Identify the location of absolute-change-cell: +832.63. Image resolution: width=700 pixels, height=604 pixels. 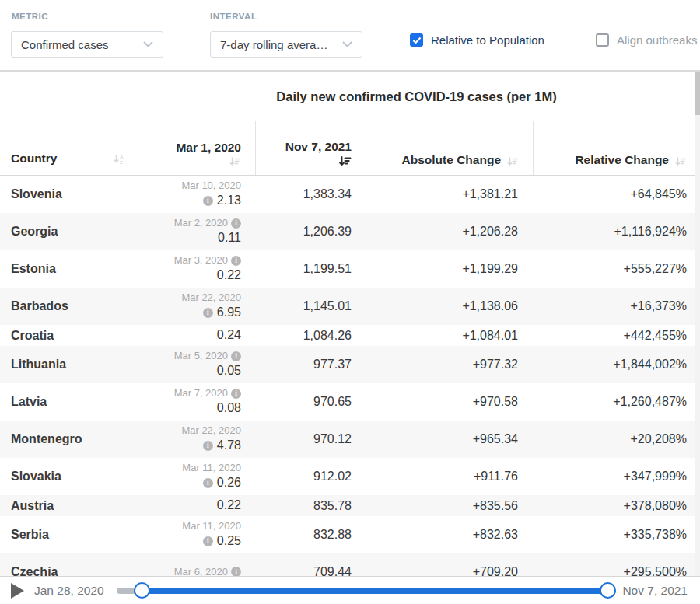
(450, 535).